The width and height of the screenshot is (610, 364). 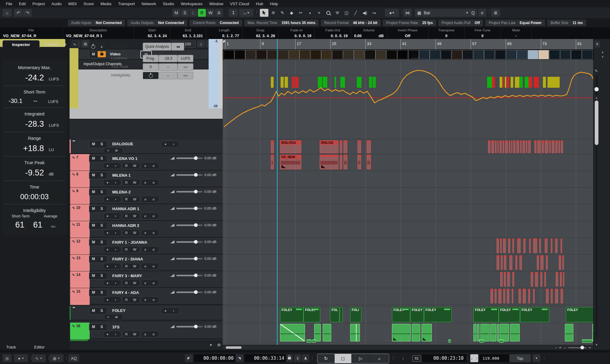 I want to click on solo-button: S, so click(x=102, y=242).